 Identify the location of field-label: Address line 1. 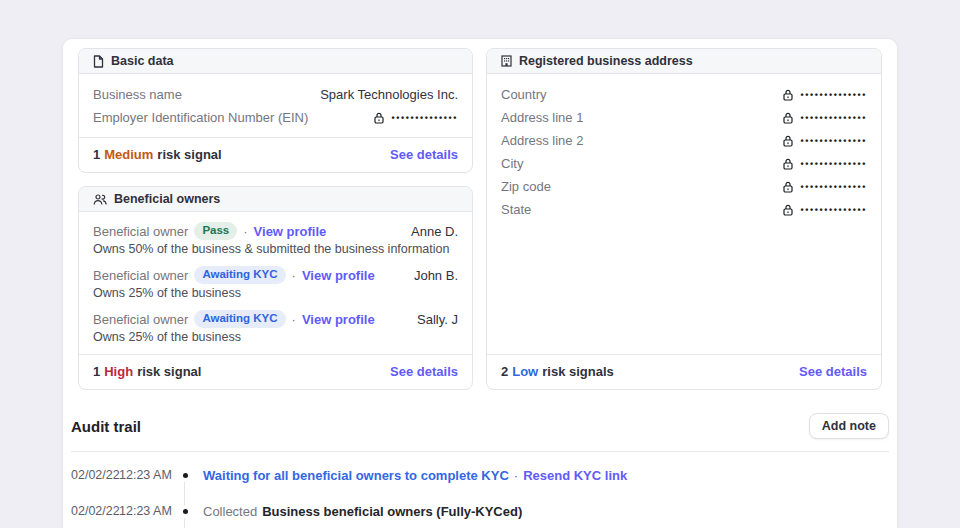
(542, 118).